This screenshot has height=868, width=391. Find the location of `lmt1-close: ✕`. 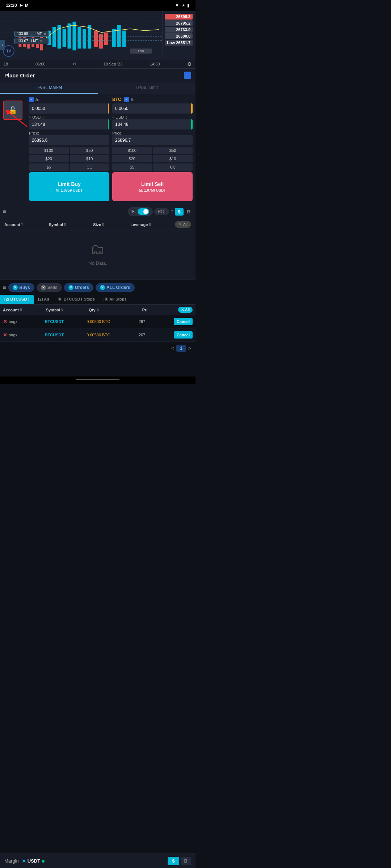

lmt1-close: ✕ is located at coordinates (45, 34).